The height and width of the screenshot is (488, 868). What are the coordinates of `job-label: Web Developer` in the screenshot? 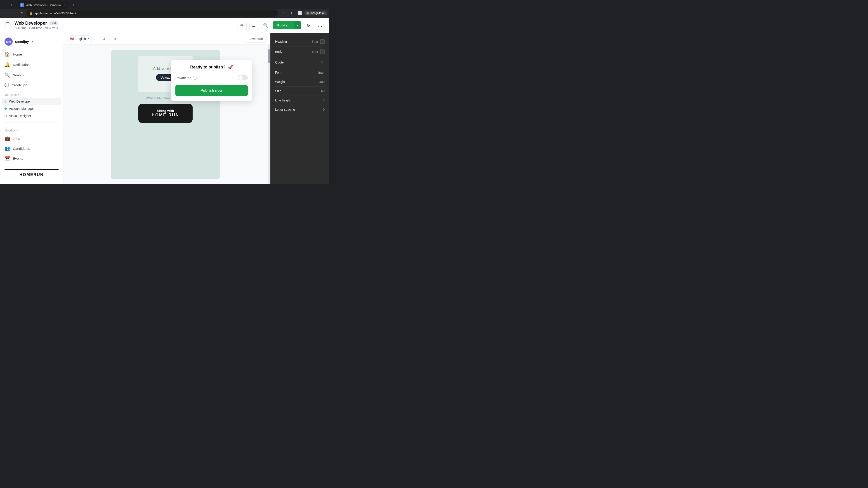 It's located at (20, 102).